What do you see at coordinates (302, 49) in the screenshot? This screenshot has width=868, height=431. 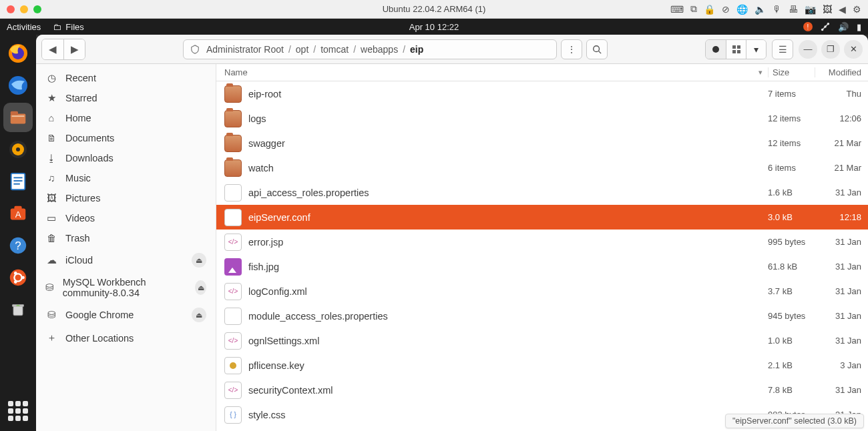 I see `crumb-opt: opt` at bounding box center [302, 49].